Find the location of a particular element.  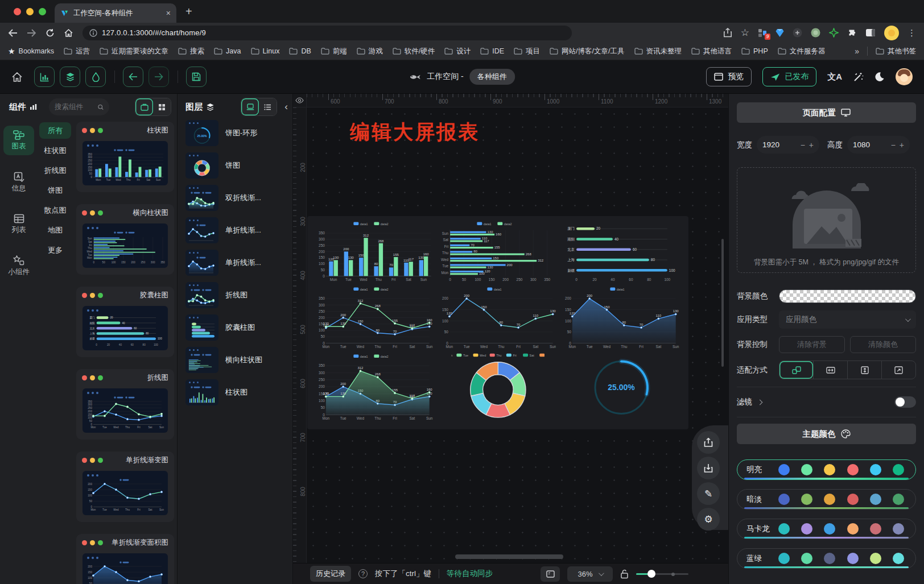

canvas-chart-line: data1data2050100150200250300350MonTueWed… is located at coordinates (374, 318).